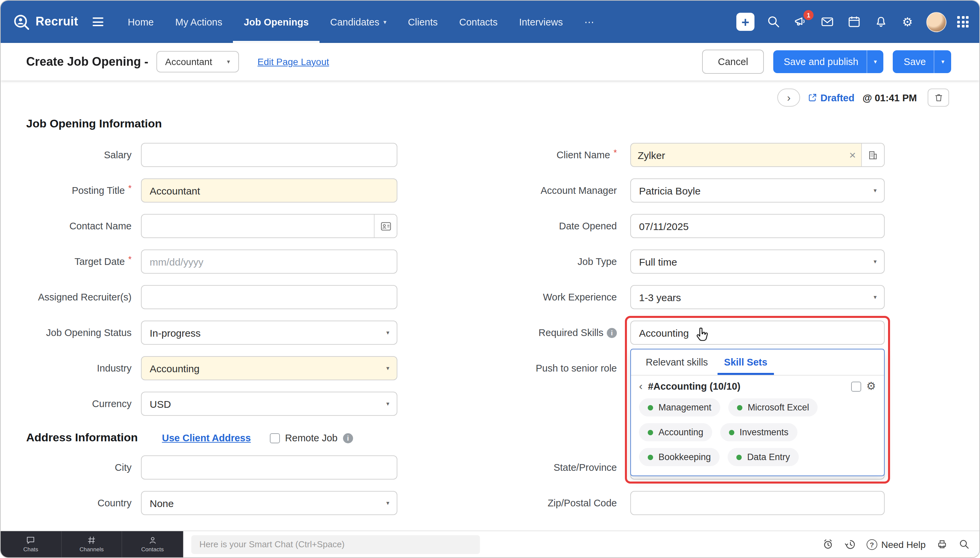 The image size is (980, 558). I want to click on quick-create-button: +, so click(746, 21).